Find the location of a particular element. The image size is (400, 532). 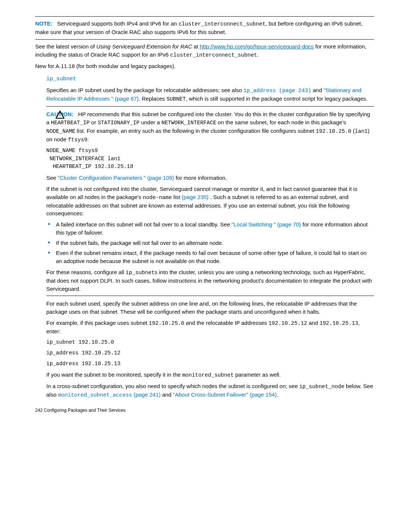

xref-local-switching: "Local Switching " (page 70) is located at coordinates (266, 224).